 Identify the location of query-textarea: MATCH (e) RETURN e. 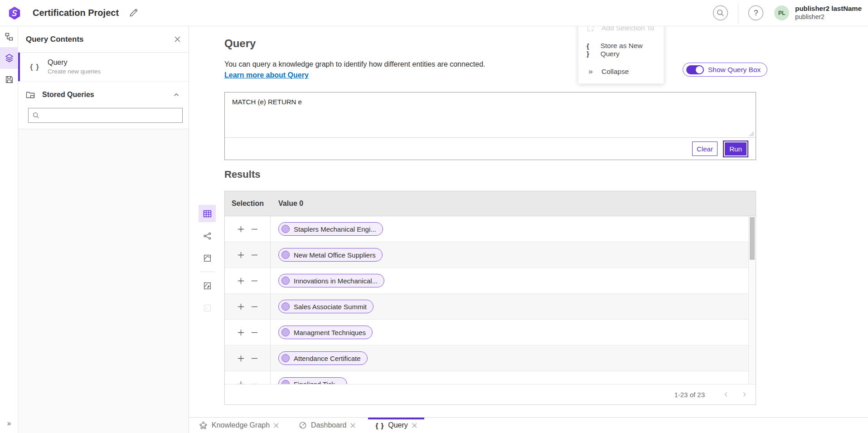
(490, 115).